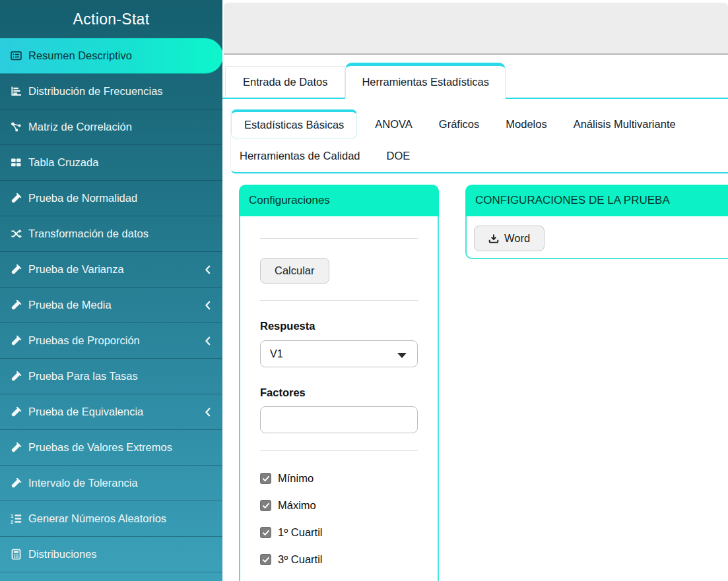 The image size is (728, 581). What do you see at coordinates (277, 354) in the screenshot?
I see `response-select-value: V1` at bounding box center [277, 354].